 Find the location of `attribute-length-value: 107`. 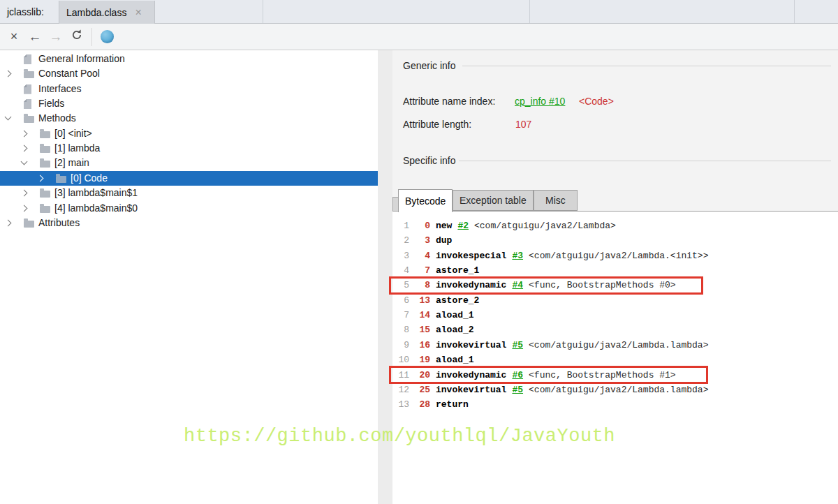

attribute-length-value: 107 is located at coordinates (524, 124).